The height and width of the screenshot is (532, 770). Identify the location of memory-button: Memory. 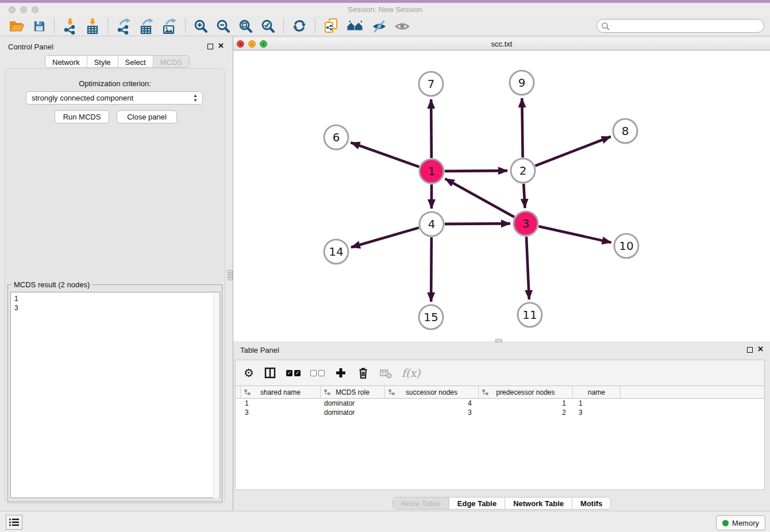
(741, 523).